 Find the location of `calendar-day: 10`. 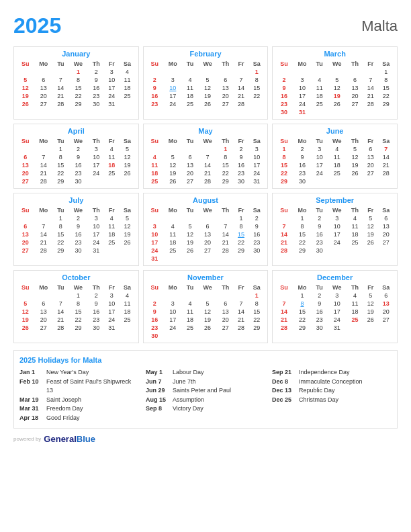

calendar-day: 10 is located at coordinates (173, 88).